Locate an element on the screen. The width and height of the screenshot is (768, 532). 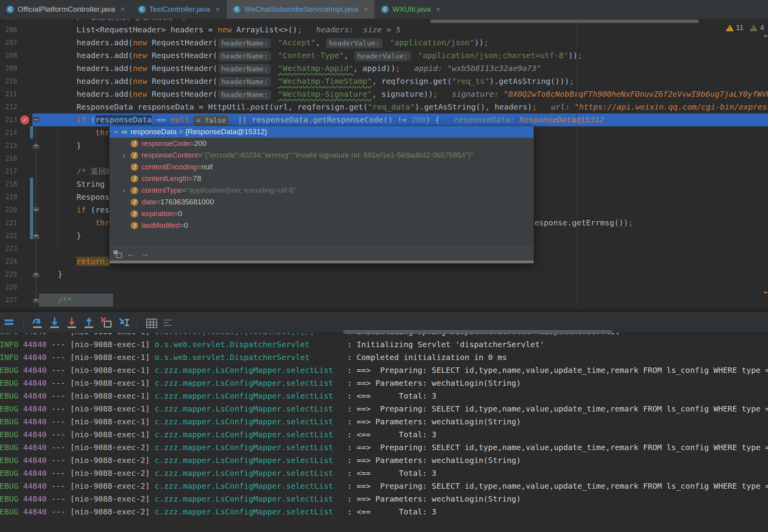
variable-row: ›fcontentLength = 78 is located at coordinates (321, 179).